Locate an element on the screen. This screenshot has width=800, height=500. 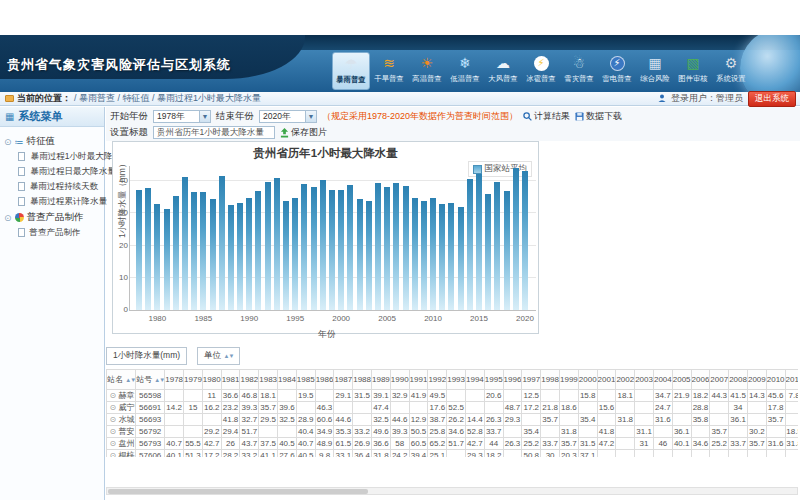
scrollbar-thumb is located at coordinates (238, 492).